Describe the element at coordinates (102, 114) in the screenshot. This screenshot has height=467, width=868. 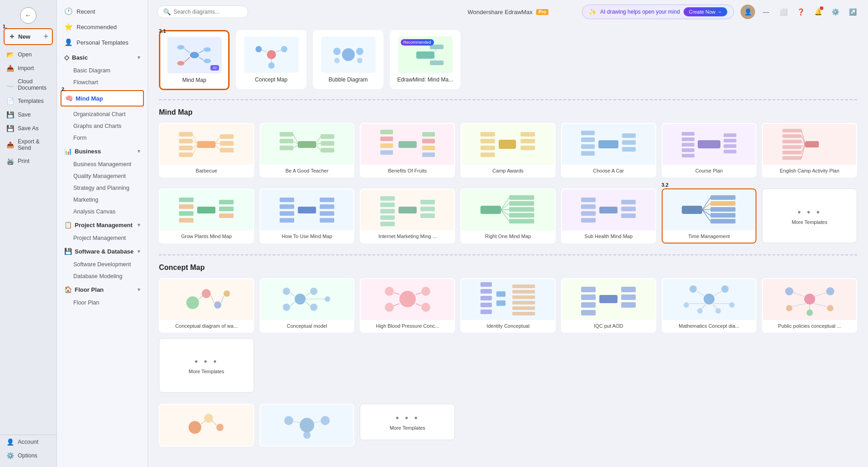
I see `sidebar-sub-org-chart: Organizational Chart` at that location.